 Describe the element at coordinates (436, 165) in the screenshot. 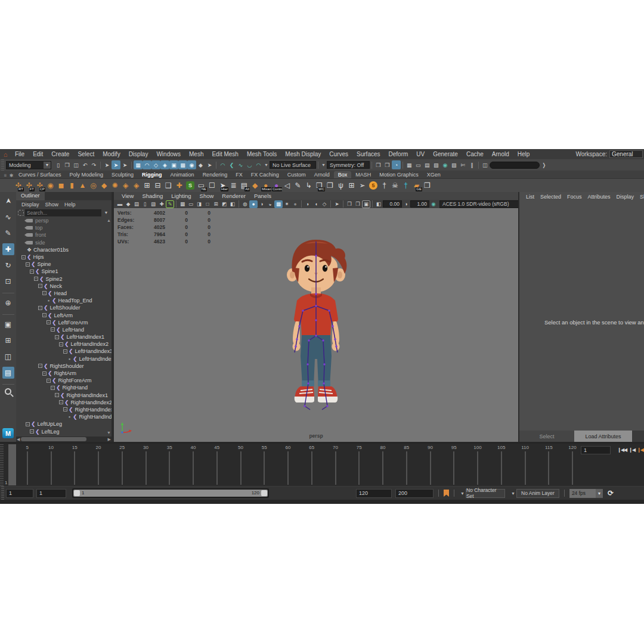

I see `render-settings-icon: ▨` at that location.